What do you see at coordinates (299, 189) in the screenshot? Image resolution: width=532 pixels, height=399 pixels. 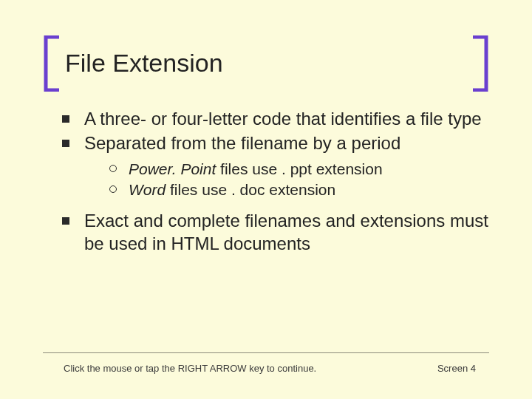 I see `list-item: Word files use . doc extension` at bounding box center [299, 189].